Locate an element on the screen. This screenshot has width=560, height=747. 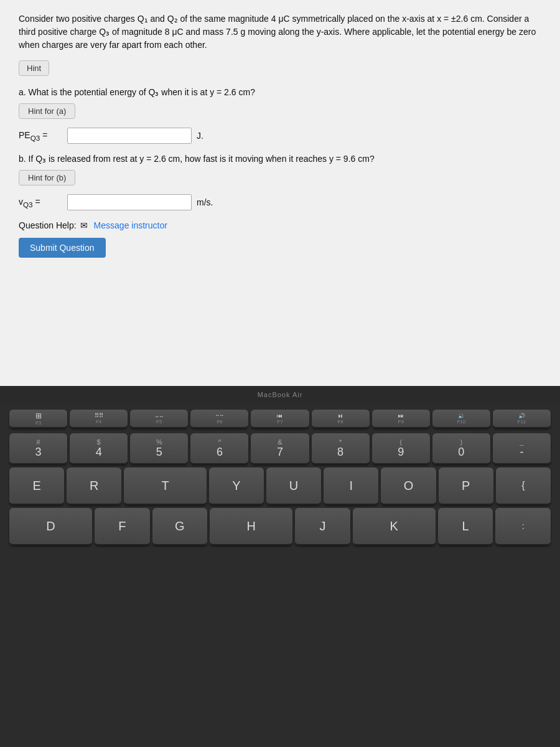
num-row: # 3 $ 4 % 5 ^ 6 & 7 * 8 ( 9 ) 0 is located at coordinates (280, 449).